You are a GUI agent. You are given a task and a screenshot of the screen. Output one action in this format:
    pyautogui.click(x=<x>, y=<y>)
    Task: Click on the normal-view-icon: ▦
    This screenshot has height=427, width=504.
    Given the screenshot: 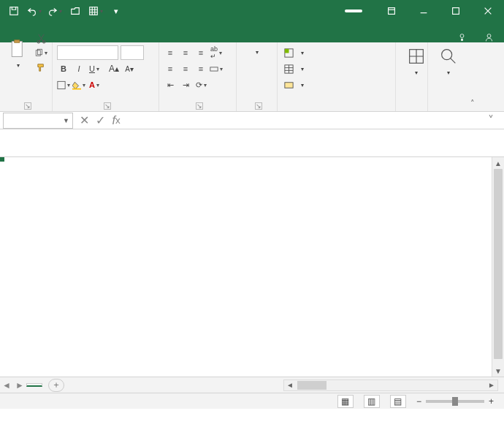 What is the action you would take?
    pyautogui.click(x=345, y=401)
    